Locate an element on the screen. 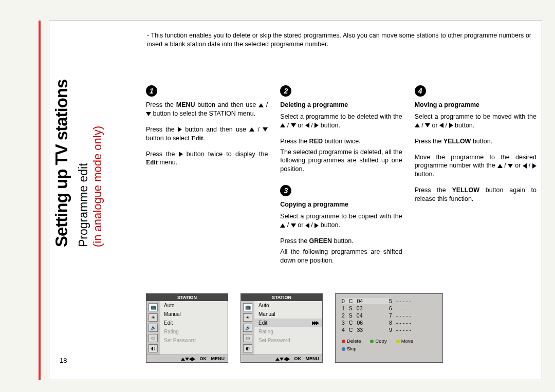 The height and width of the screenshot is (392, 555). step-3-body: All the following programmes are shifted… is located at coordinates (341, 256).